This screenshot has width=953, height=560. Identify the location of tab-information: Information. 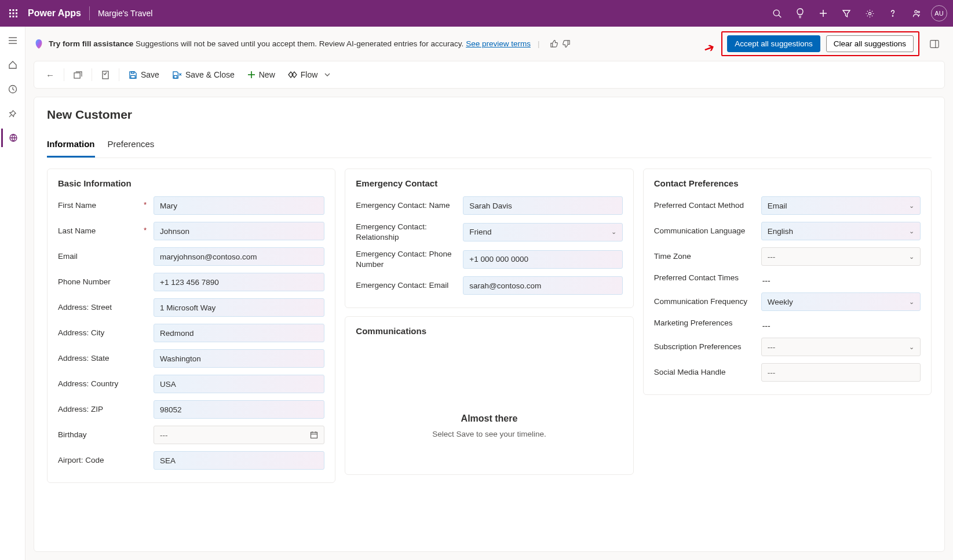
(71, 146).